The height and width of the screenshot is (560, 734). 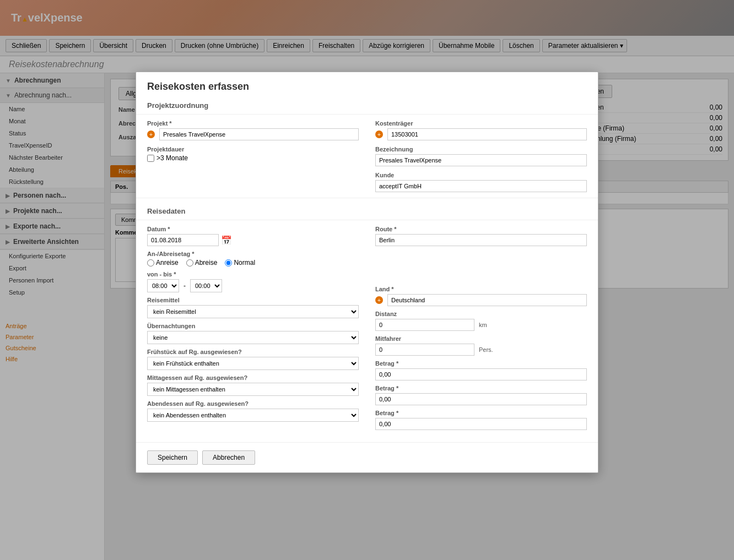 What do you see at coordinates (481, 236) in the screenshot?
I see `route-field: Route *` at bounding box center [481, 236].